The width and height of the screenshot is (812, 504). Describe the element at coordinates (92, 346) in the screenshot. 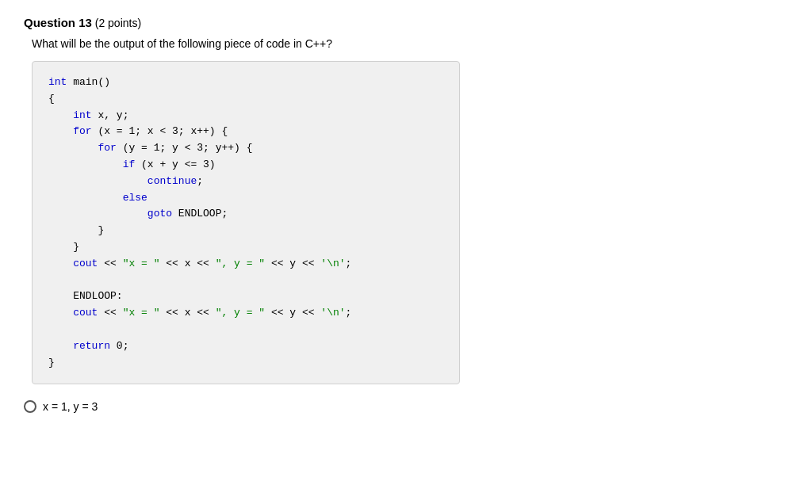

I see `kw-return: return` at that location.